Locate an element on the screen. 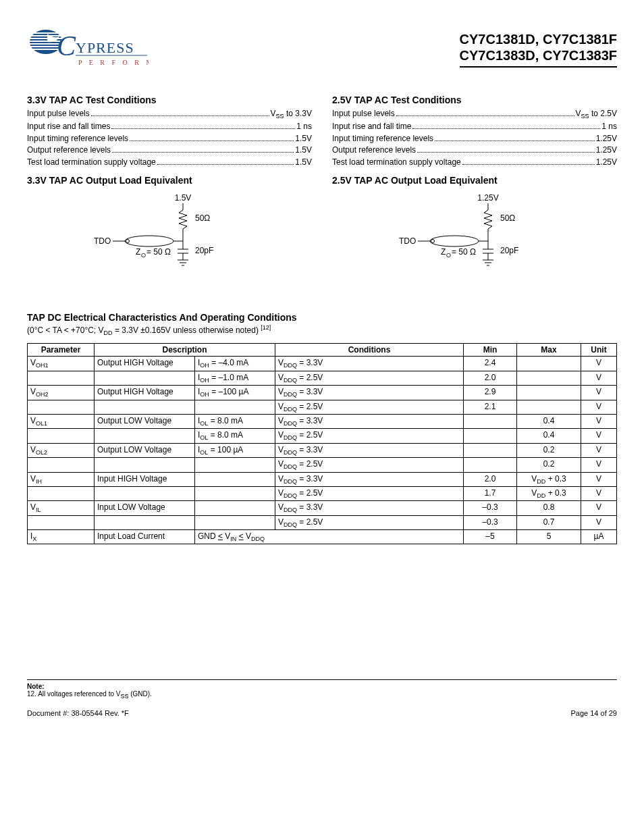 This screenshot has height=834, width=644. table-row: VOL2 Output LOW Voltage IOL = 100 µA VDD… is located at coordinates (323, 450).